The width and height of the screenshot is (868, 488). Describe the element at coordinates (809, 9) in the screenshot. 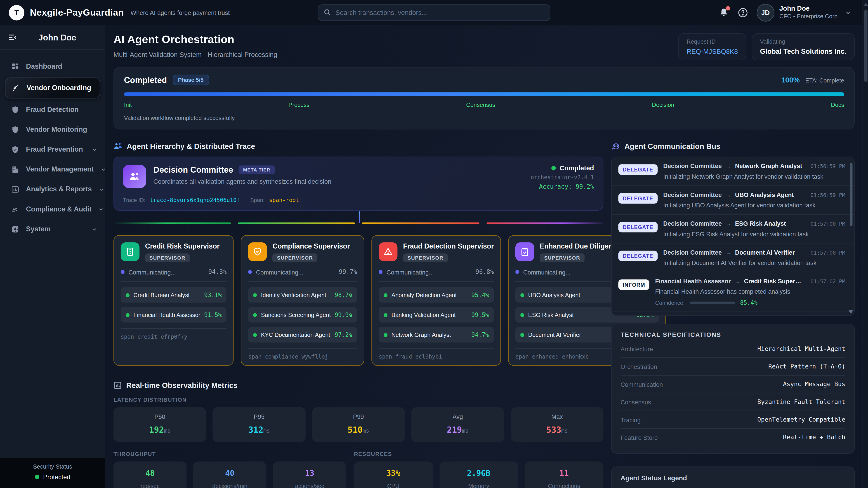

I see `user-name: John Doe` at that location.